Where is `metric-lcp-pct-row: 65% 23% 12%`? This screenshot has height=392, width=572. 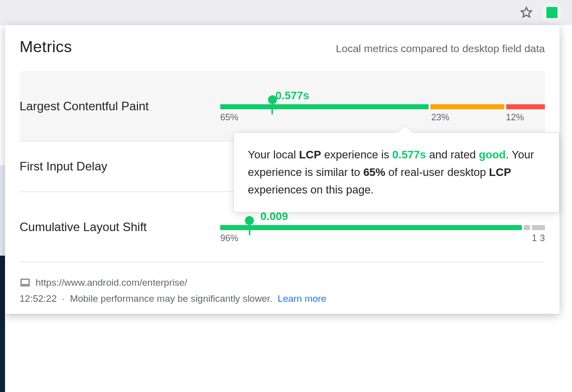
metric-lcp-pct-row: 65% 23% 12% is located at coordinates (382, 117).